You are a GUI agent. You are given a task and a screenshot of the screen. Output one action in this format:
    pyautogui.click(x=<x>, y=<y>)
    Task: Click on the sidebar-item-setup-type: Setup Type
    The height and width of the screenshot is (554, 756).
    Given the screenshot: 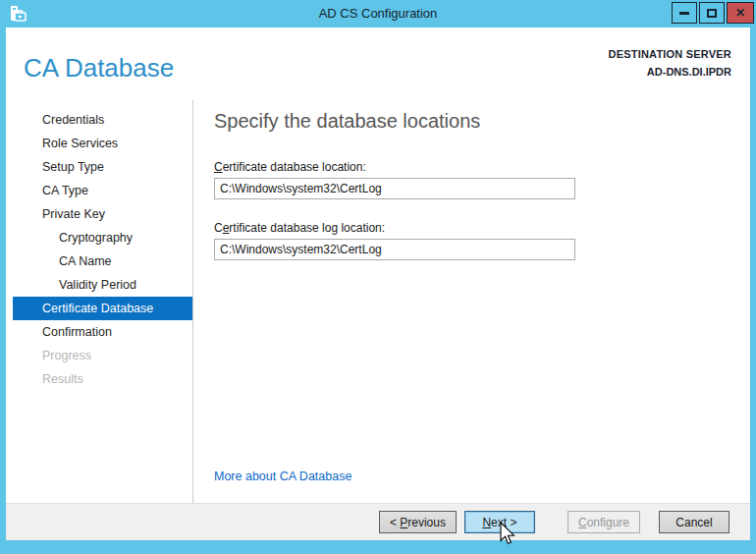 What is the action you would take?
    pyautogui.click(x=99, y=167)
    